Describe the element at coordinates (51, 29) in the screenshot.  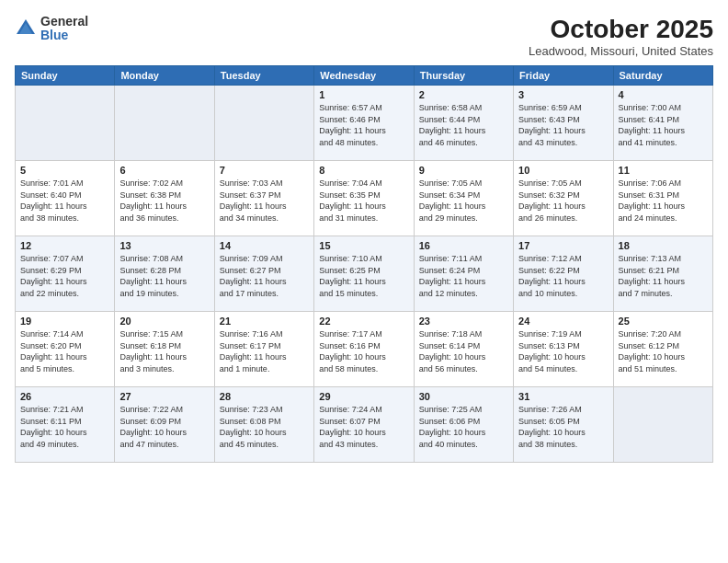
I see `logo: General Blue` at that location.